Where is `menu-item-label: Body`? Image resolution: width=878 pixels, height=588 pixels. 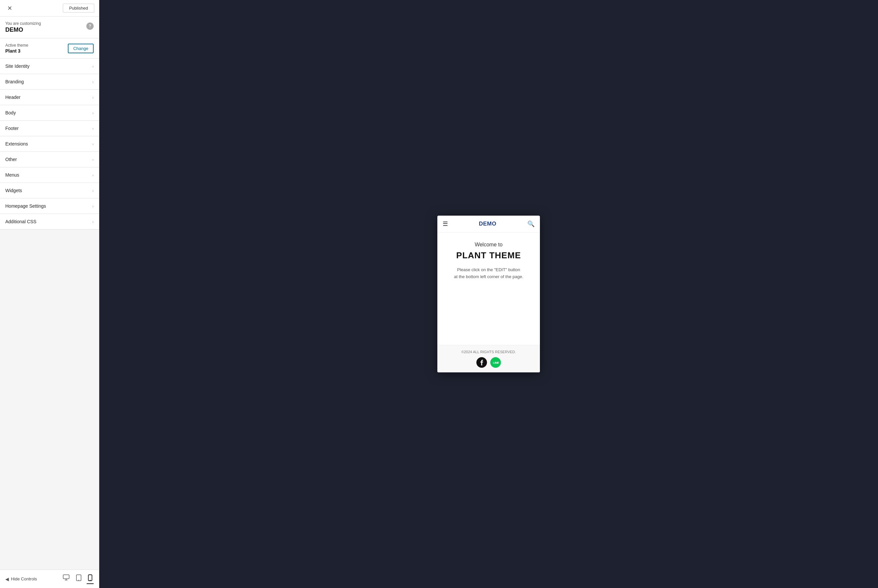
menu-item-label: Body is located at coordinates (11, 113).